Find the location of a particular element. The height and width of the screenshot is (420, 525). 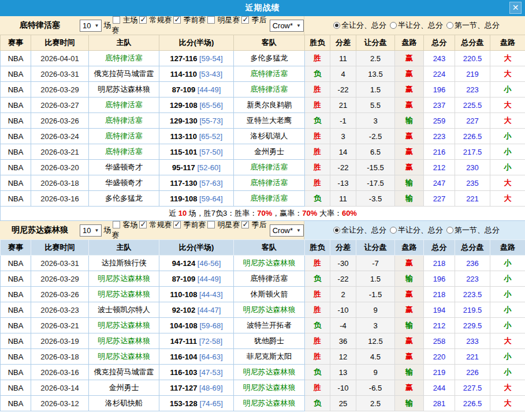

match-date: 2026-03-24 is located at coordinates (60, 136).